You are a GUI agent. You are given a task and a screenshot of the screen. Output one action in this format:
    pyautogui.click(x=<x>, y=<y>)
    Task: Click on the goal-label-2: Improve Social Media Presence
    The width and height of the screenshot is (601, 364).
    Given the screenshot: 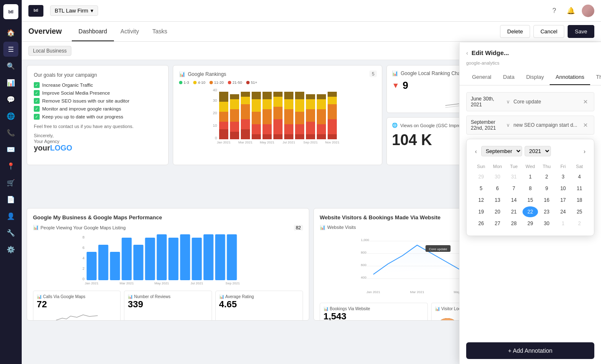 What is the action you would take?
    pyautogui.click(x=76, y=93)
    